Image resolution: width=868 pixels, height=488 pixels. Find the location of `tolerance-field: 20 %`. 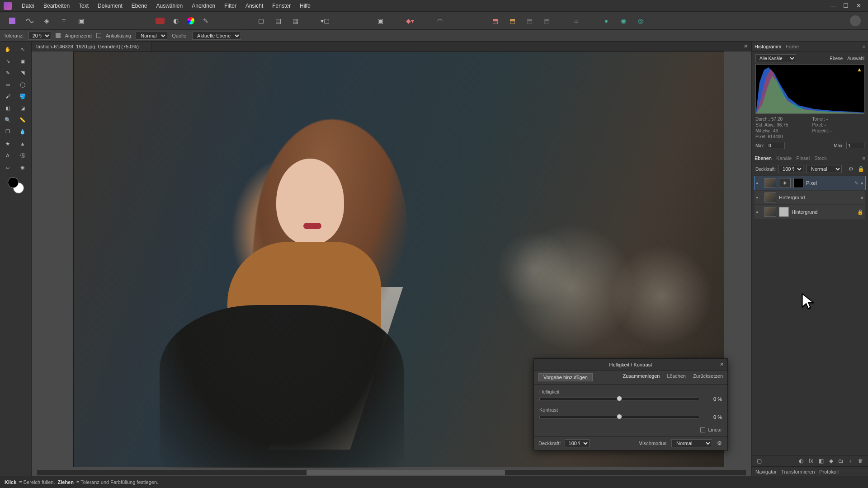

tolerance-field: 20 % is located at coordinates (40, 36).